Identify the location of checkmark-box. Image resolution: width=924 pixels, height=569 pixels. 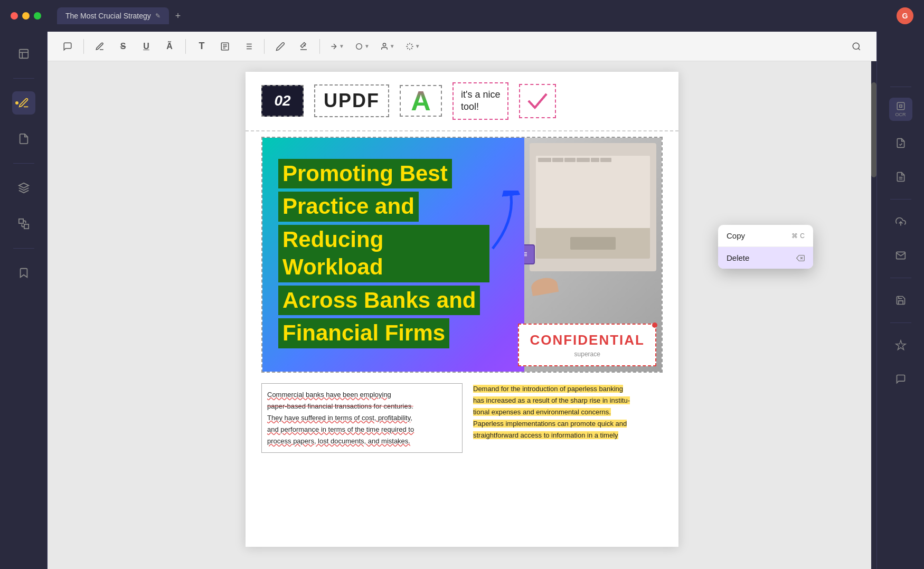
(538, 101).